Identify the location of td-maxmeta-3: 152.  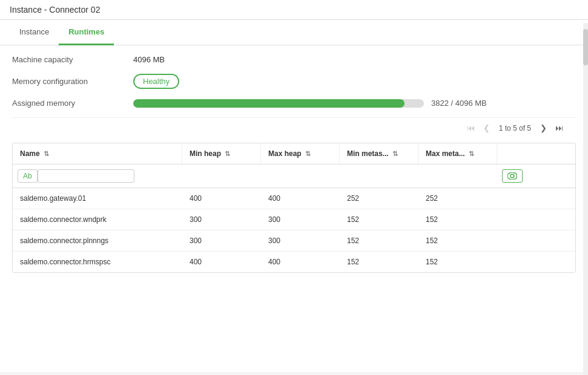
(458, 262).